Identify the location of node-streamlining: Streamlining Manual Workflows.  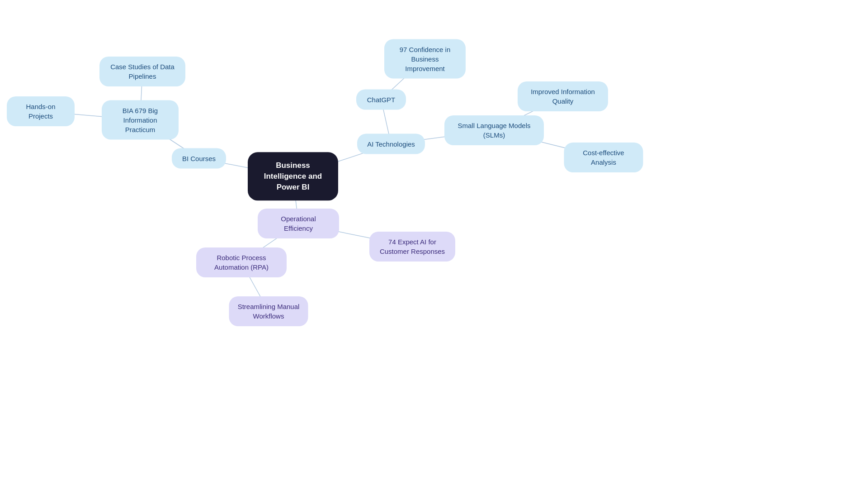
(269, 311).